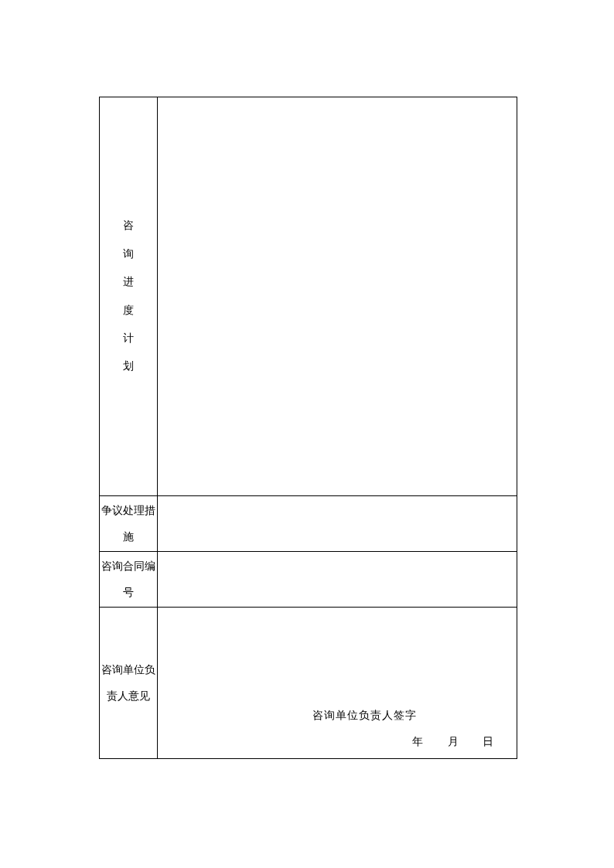 The width and height of the screenshot is (614, 868). I want to click on table-row: 咨询单位负责人意见 咨询单位负责人签字 年 月 日, so click(309, 683).